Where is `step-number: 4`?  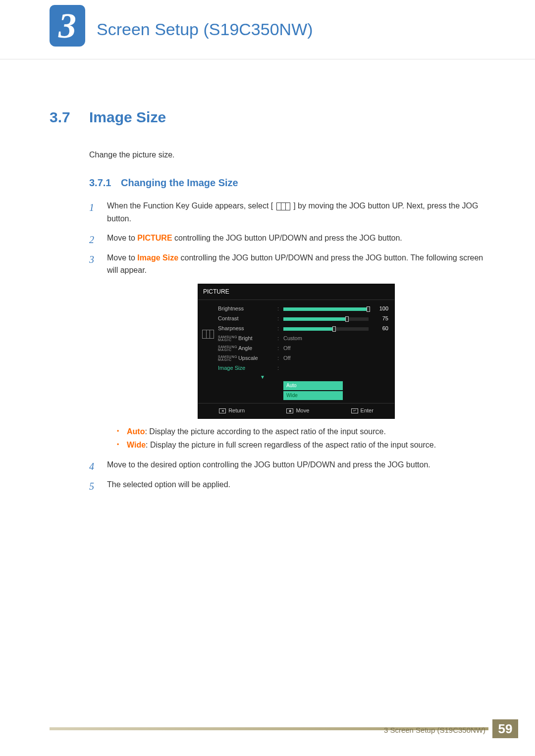
step-number: 4 is located at coordinates (92, 466).